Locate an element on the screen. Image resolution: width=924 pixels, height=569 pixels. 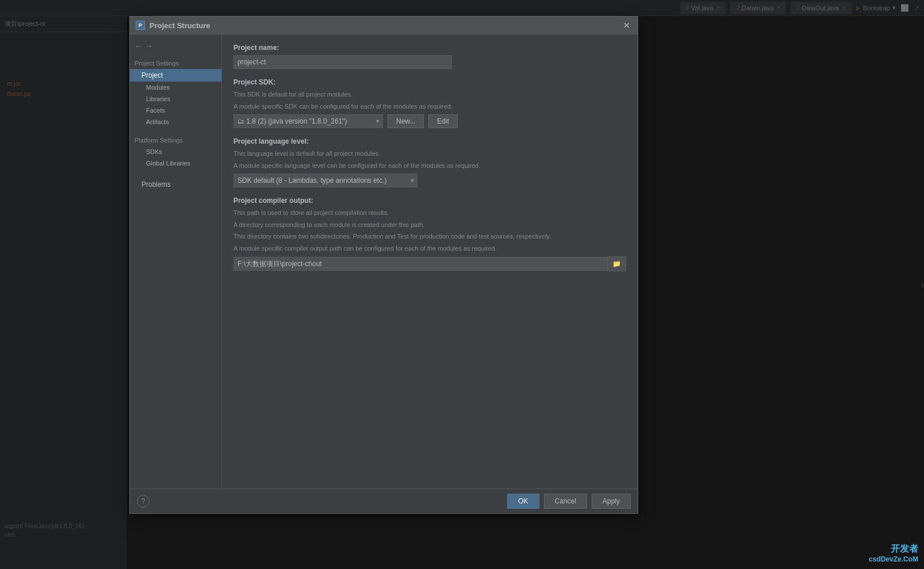
sdk-select: 🗂 1.8 (2) (java version "1.8.0_261") is located at coordinates (308, 121).